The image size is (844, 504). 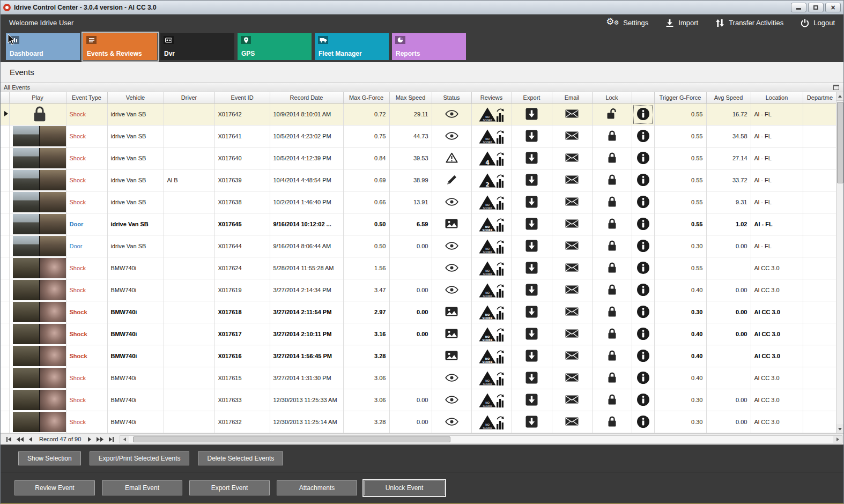 What do you see at coordinates (840, 143) in the screenshot?
I see `vertical-scroll-thumb` at bounding box center [840, 143].